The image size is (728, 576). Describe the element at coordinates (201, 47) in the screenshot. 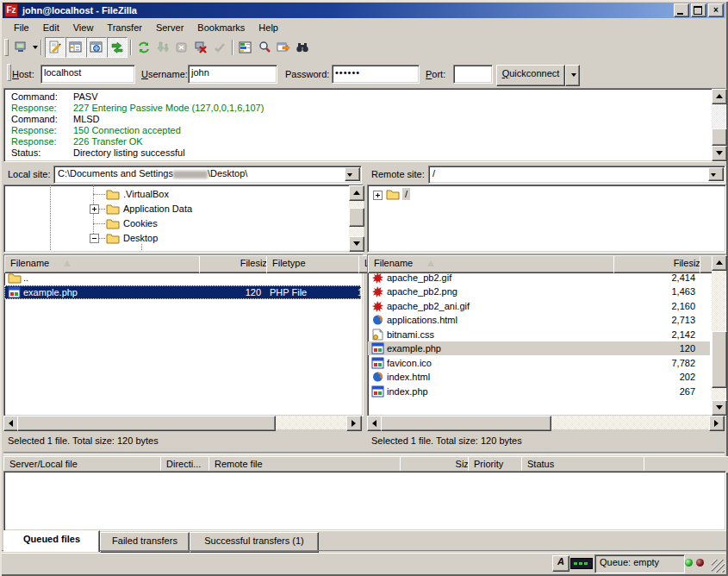

I see `disconnect-button` at that location.